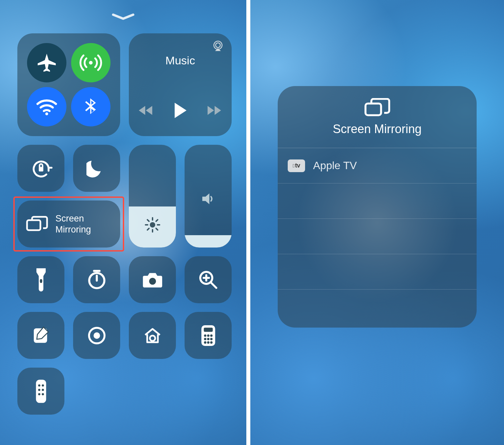 The width and height of the screenshot is (504, 445). I want to click on screen-mirroring-header: Screen Mirroring, so click(377, 117).